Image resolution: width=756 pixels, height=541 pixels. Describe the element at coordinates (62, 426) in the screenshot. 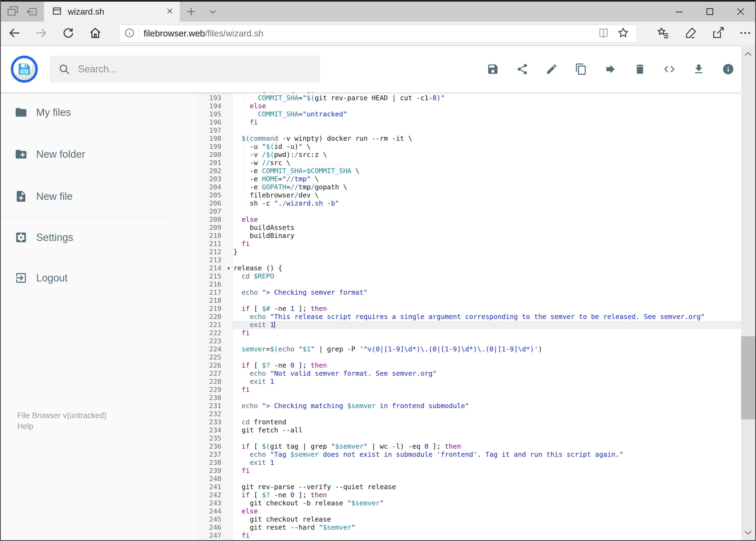

I see `help-link: Help` at that location.